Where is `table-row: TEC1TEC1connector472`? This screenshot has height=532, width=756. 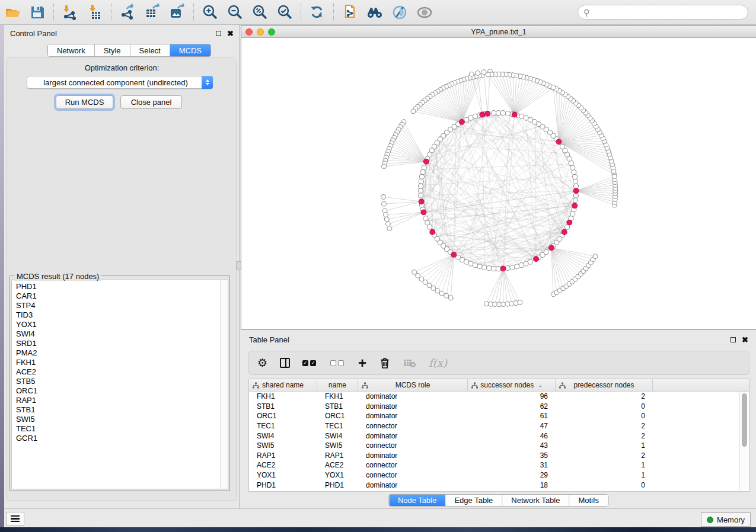 table-row: TEC1TEC1connector472 is located at coordinates (499, 427).